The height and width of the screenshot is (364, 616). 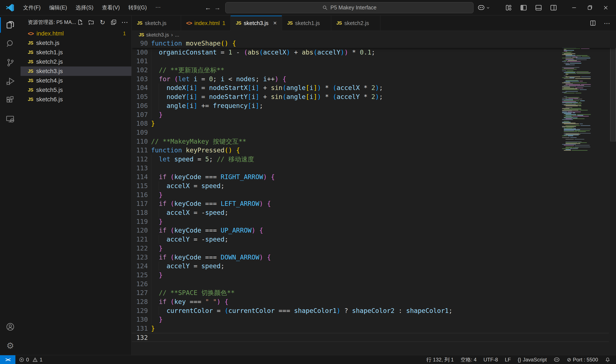 What do you see at coordinates (177, 35) in the screenshot?
I see `breadcrumb-more: ...` at bounding box center [177, 35].